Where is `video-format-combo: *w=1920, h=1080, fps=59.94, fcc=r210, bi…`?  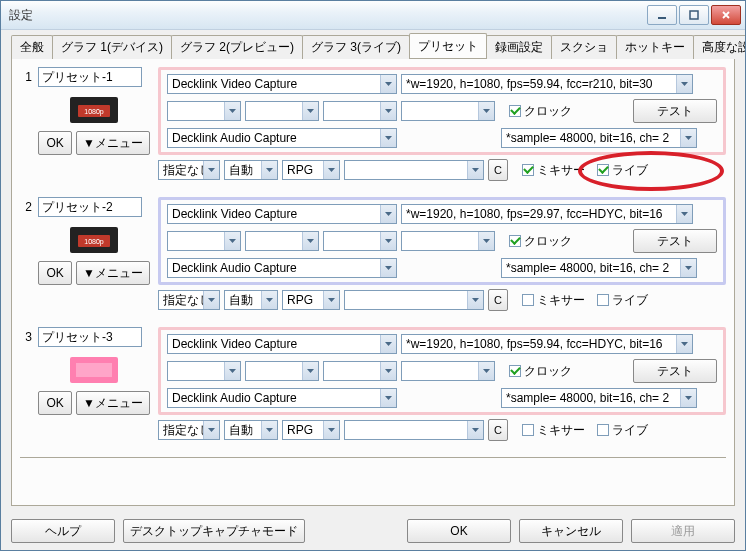
video-format-combo: *w=1920, h=1080, fps=59.94, fcc=r210, bi… is located at coordinates (547, 84).